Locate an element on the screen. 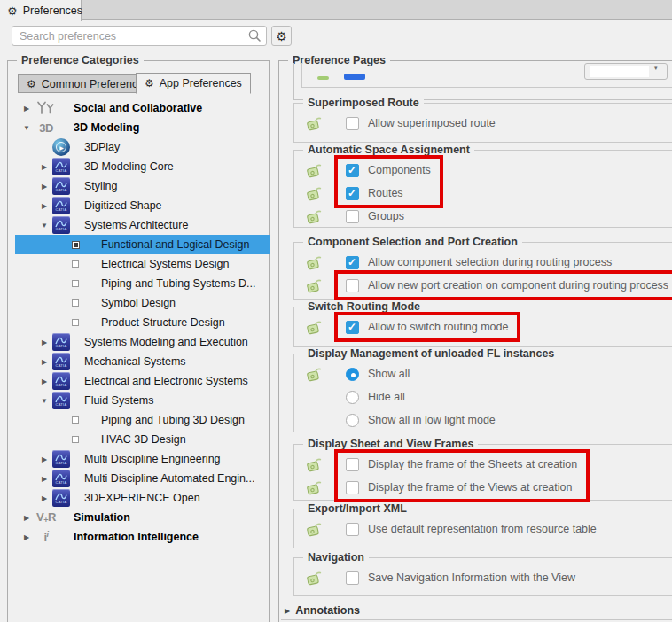 The height and width of the screenshot is (622, 672). option-row: Allow to switch routing mode is located at coordinates (483, 327).